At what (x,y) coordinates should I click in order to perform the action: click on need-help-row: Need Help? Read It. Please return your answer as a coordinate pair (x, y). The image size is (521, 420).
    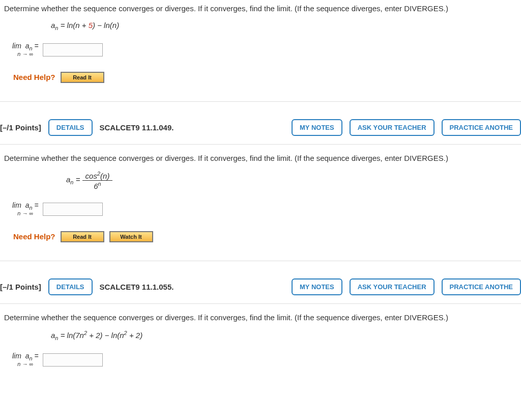
    Looking at the image, I should click on (260, 76).